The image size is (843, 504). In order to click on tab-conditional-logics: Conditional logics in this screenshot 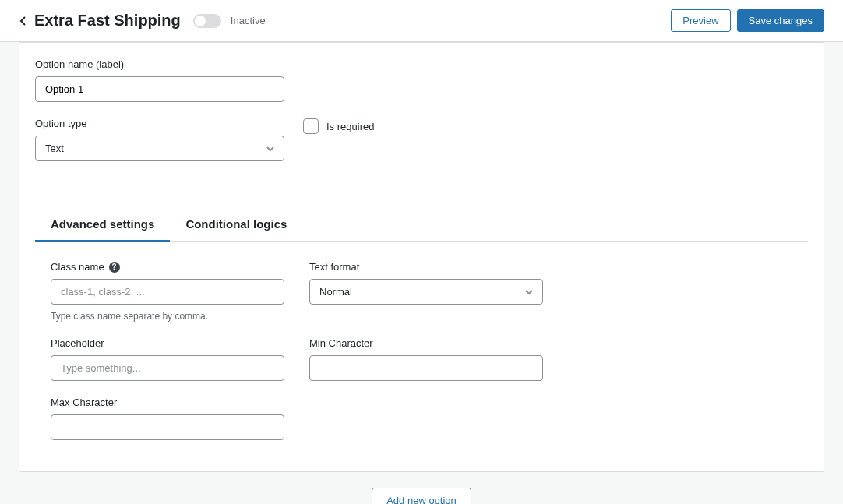, I will do `click(236, 225)`.